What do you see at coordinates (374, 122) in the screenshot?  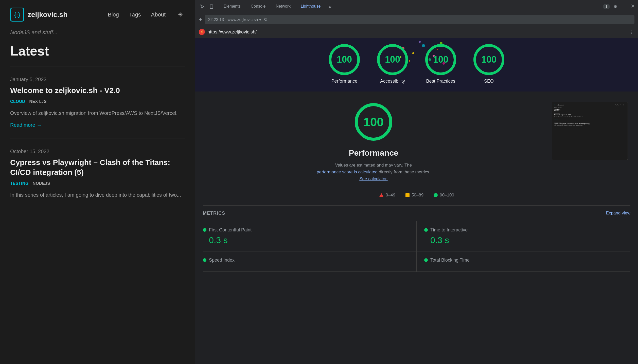 I see `perf-circle-large: 100` at bounding box center [374, 122].